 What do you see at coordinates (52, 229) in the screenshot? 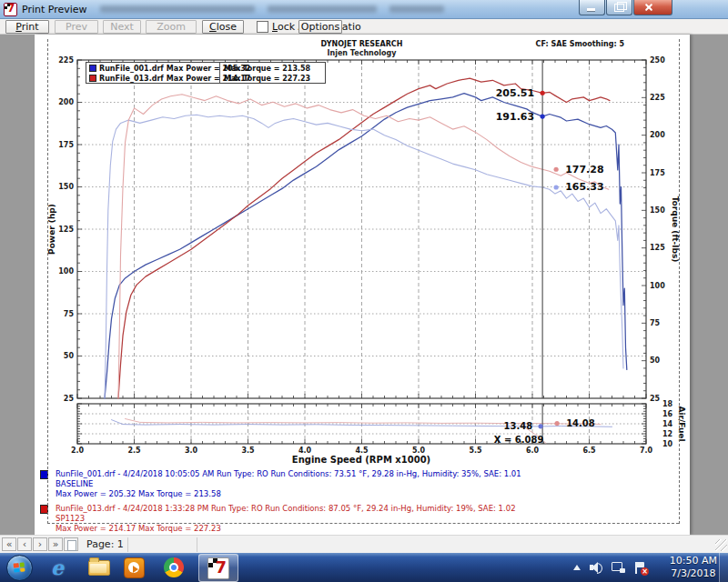
I see `power-axis-title: Power (hp)` at bounding box center [52, 229].